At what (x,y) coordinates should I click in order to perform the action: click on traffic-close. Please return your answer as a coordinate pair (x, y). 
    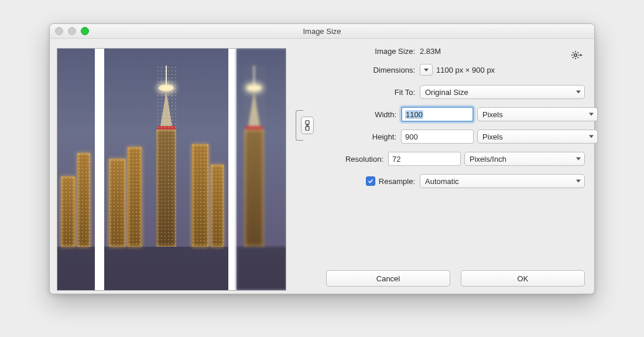
    Looking at the image, I should click on (59, 31).